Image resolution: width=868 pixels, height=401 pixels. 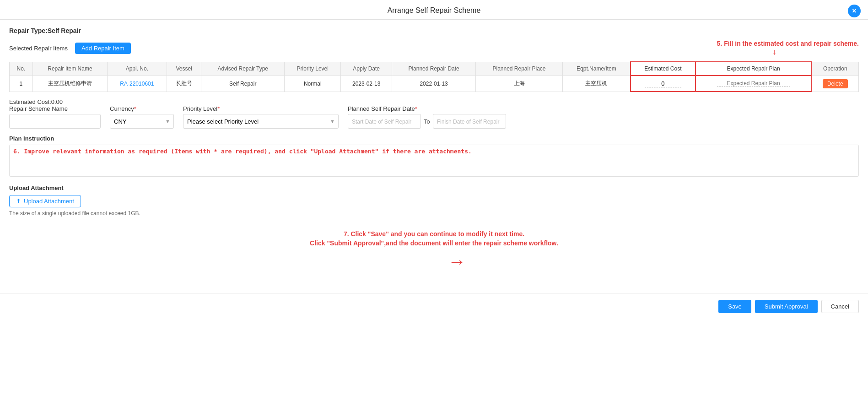 I want to click on to-text: To, so click(x=427, y=122).